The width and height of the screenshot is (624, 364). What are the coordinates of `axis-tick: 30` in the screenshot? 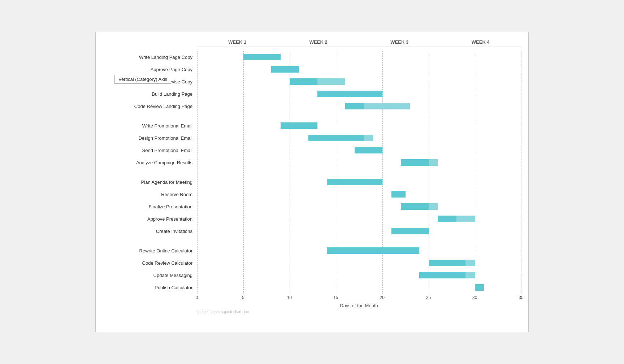 It's located at (474, 298).